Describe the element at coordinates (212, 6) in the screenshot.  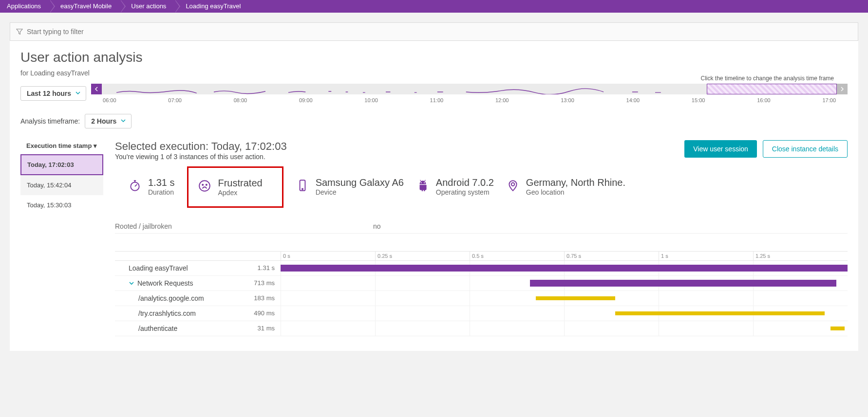
I see `breadcrumb-action: Loading easyTravel` at that location.